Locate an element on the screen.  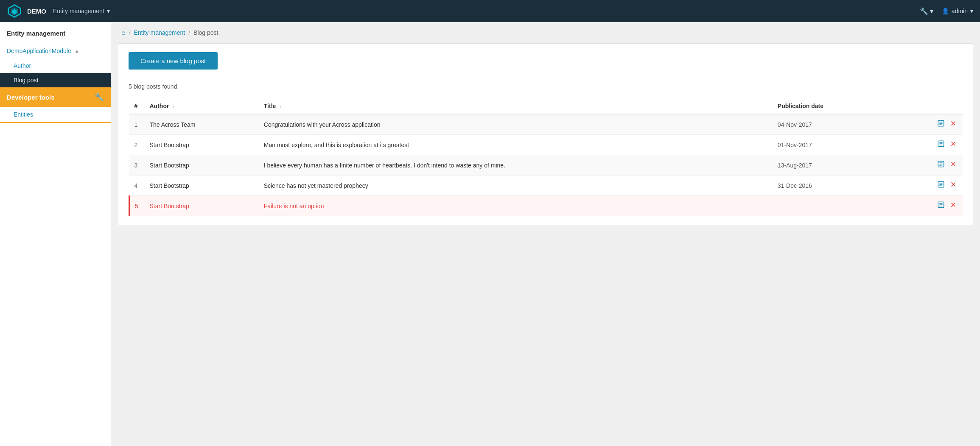
cell-num: 3 is located at coordinates (137, 165).